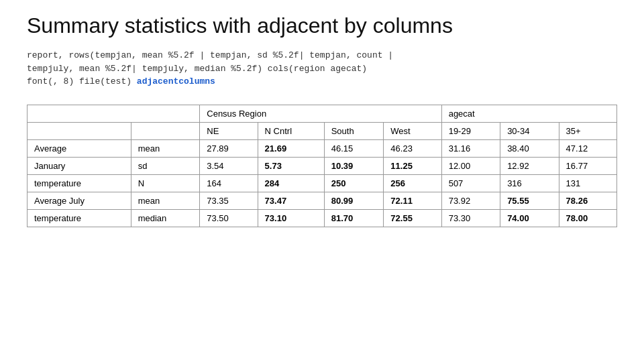 This screenshot has height=362, width=644. What do you see at coordinates (530, 166) in the screenshot?
I see `cell-1-5: 12.92` at bounding box center [530, 166].